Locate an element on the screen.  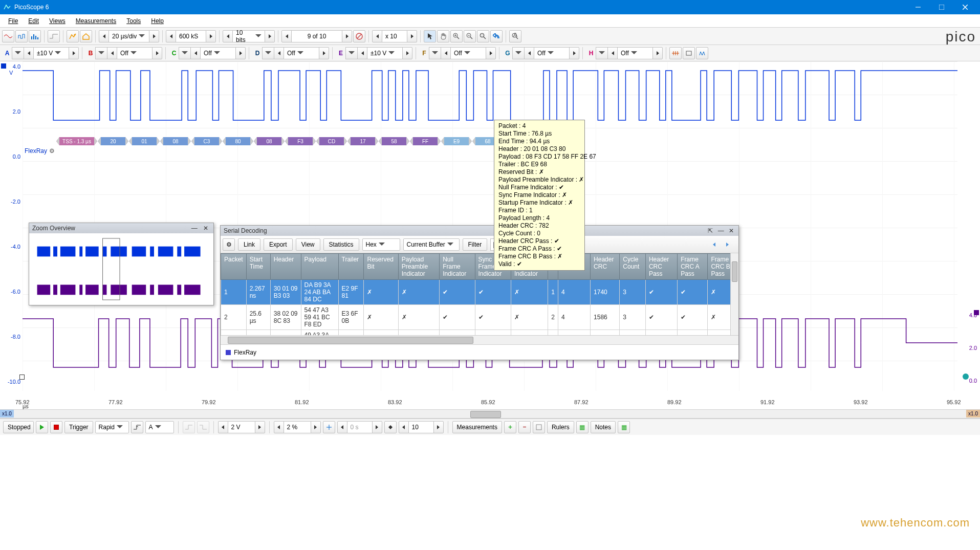
pretrigger-prev is located at coordinates (279, 427).